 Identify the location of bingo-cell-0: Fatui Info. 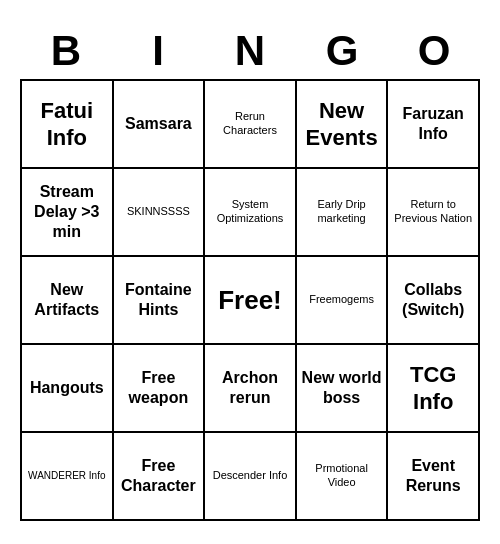
(68, 125).